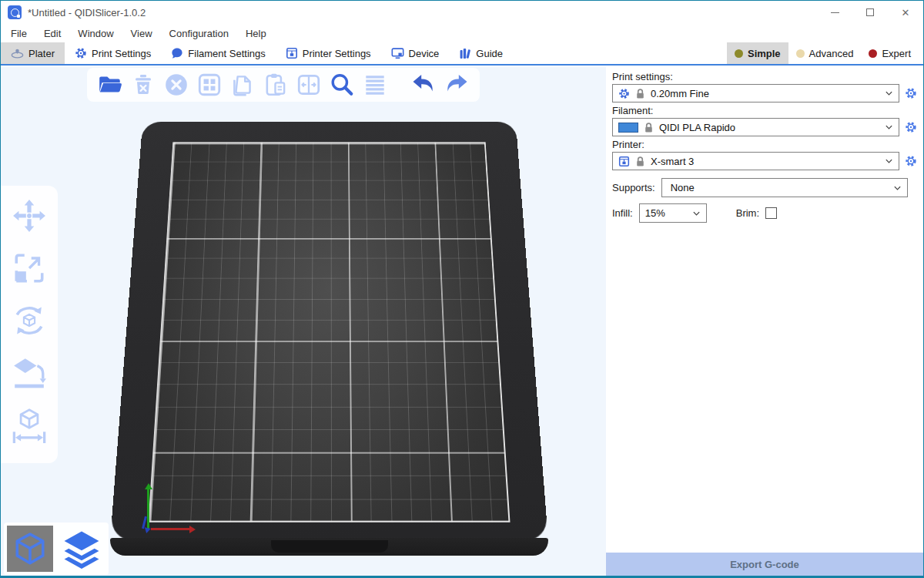  I want to click on split-objects-button, so click(309, 85).